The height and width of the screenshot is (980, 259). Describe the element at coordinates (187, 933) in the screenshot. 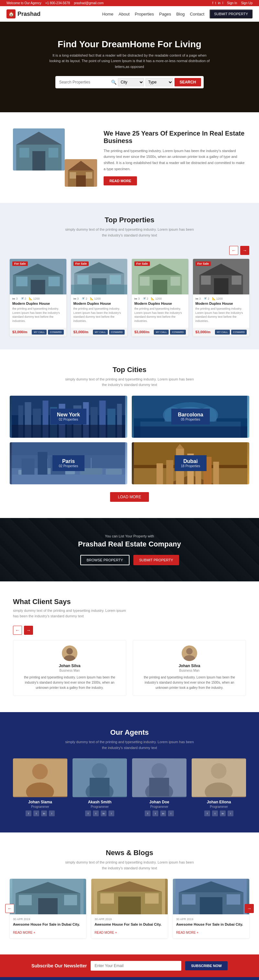

I see `news-read-more-3: READ MORE +` at that location.